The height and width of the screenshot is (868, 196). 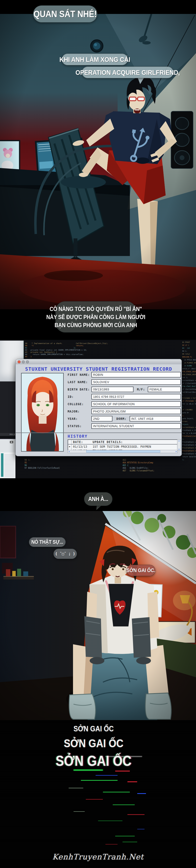 What do you see at coordinates (80, 419) in the screenshot?
I see `field-label: YEAR:` at bounding box center [80, 419].